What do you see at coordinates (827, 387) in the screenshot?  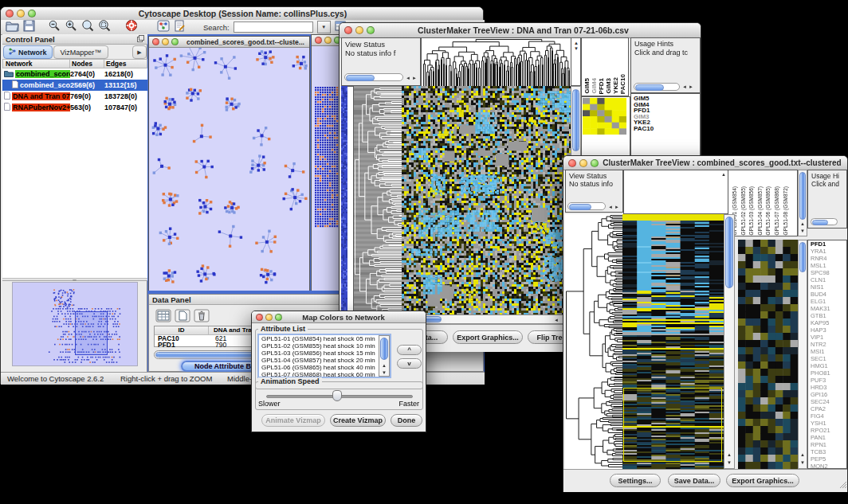 I see `gene-label: HRD3` at bounding box center [827, 387].